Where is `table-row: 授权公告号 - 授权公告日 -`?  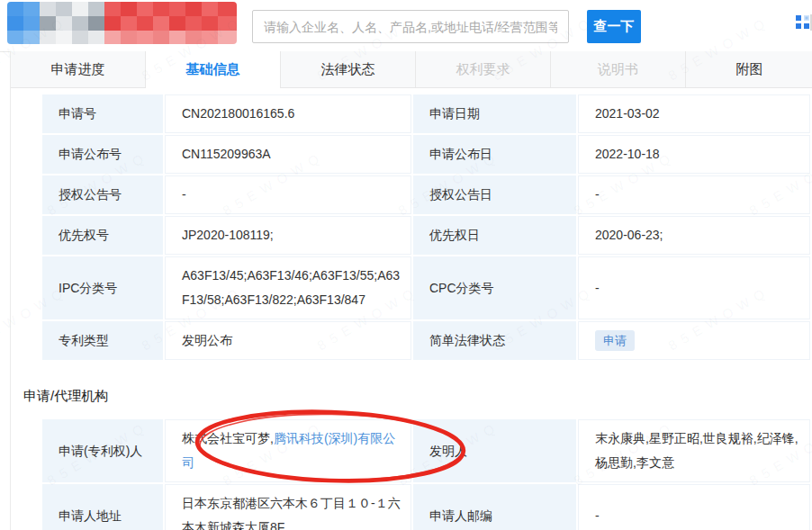 table-row: 授权公告号 - 授权公告日 - is located at coordinates (427, 194).